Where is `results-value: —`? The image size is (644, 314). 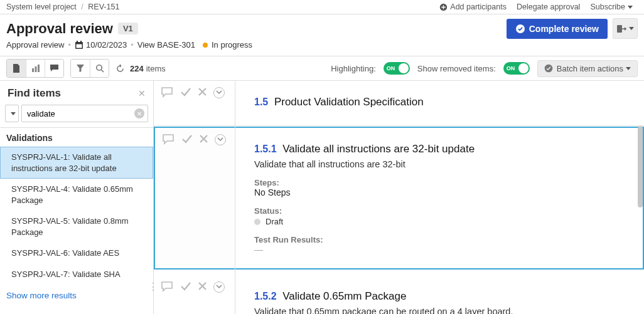 results-value: — is located at coordinates (439, 249).